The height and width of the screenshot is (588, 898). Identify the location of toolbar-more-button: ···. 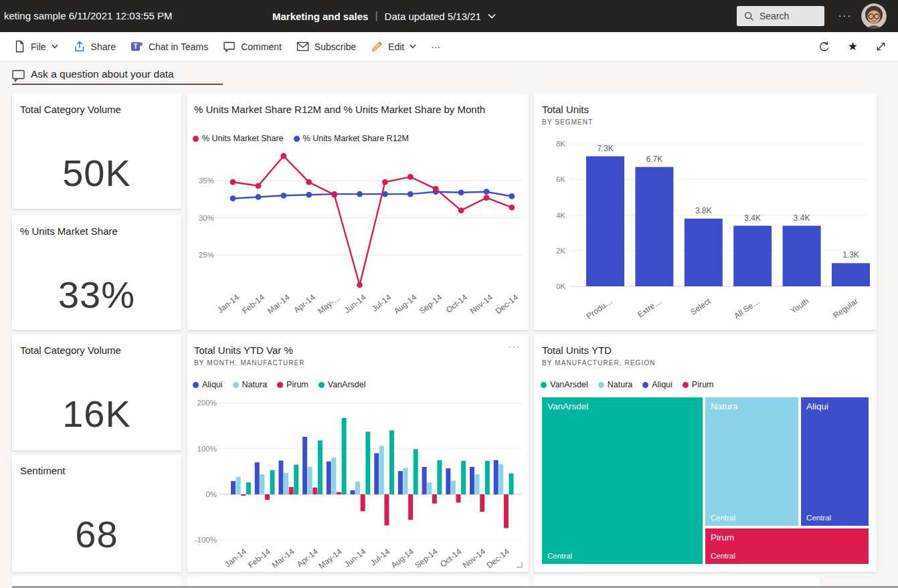
(436, 47).